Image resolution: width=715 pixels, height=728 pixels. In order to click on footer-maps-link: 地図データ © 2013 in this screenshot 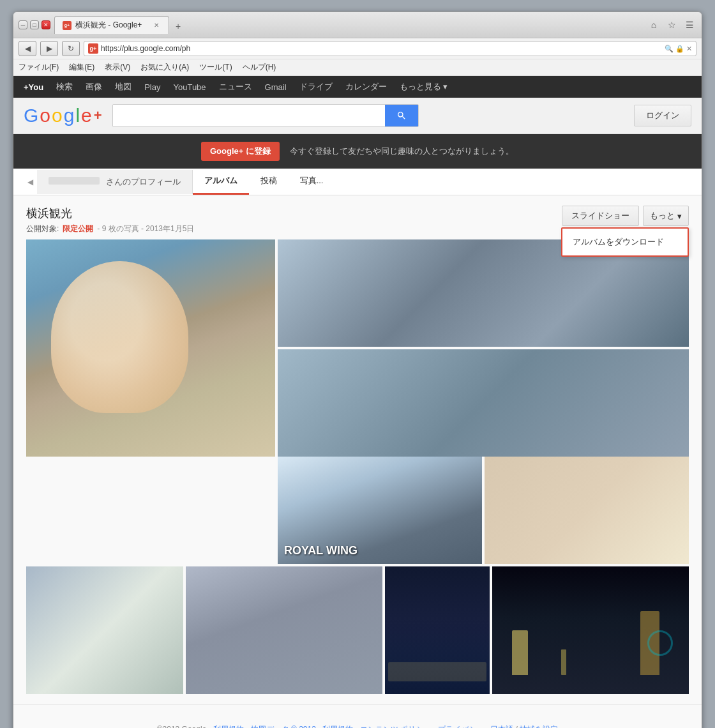, I will do `click(283, 727)`.